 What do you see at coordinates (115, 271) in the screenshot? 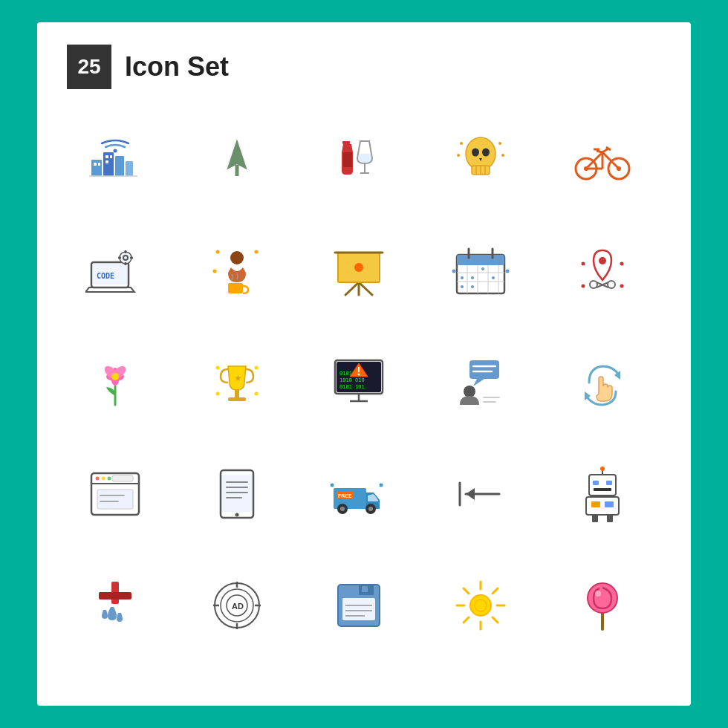
I see `icon-code-settings: CODE` at bounding box center [115, 271].